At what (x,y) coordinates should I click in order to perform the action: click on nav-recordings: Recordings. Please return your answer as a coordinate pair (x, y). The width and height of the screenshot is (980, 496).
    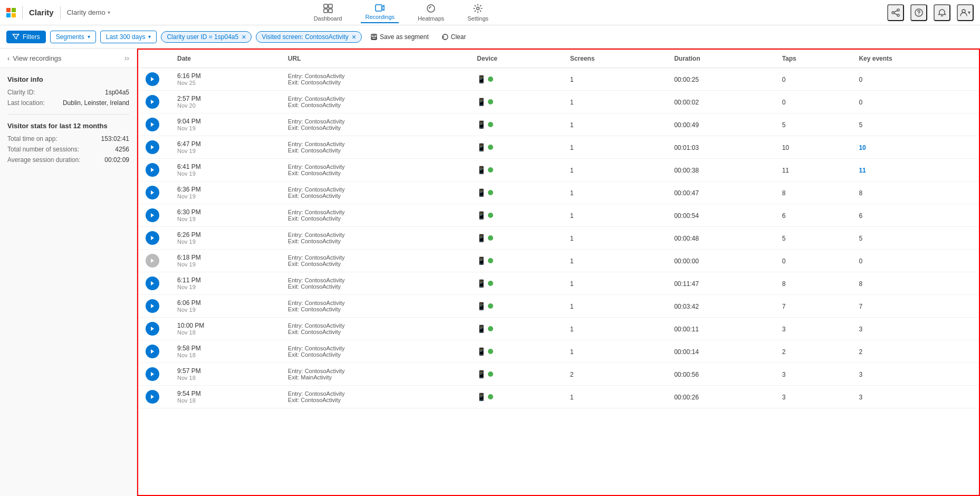
    Looking at the image, I should click on (380, 13).